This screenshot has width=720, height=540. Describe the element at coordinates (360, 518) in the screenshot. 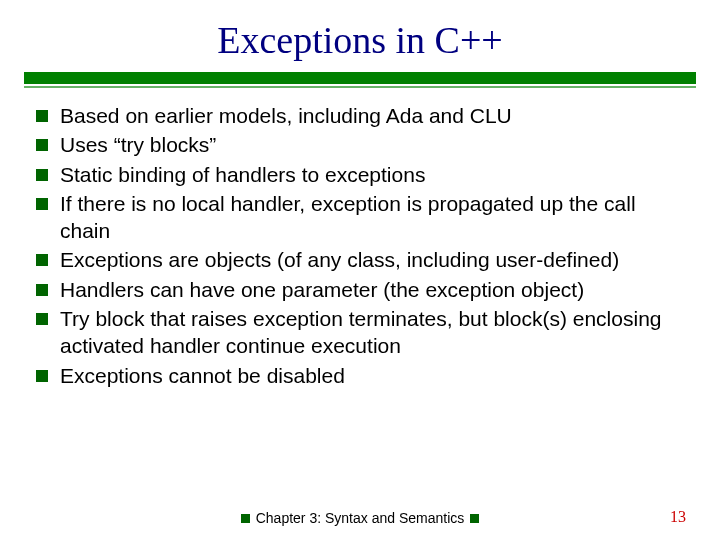

I see `footer: Chapter 3: Syntax and Semantics` at that location.